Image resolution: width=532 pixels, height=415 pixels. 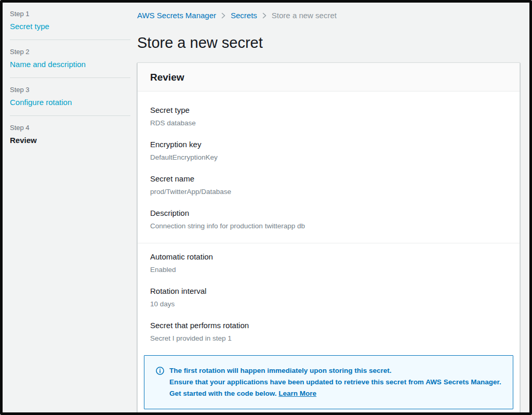 I want to click on review-panel-title: Review, so click(x=167, y=77).